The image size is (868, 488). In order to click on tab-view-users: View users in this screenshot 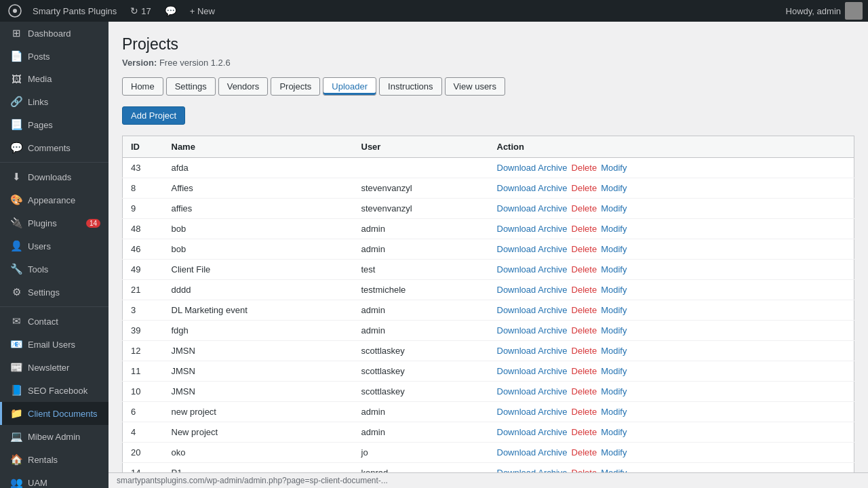, I will do `click(475, 87)`.